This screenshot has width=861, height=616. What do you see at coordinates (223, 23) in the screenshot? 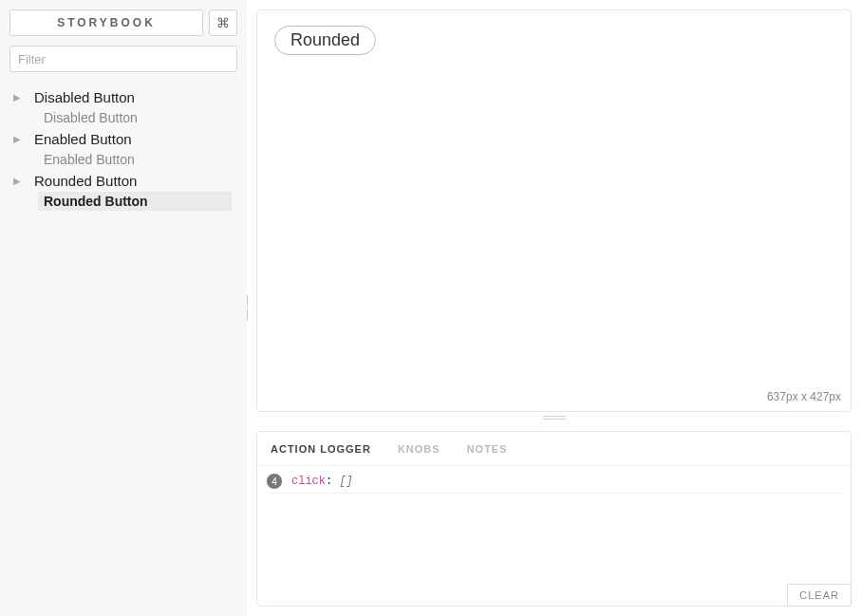
I see `command-icon: ⌘` at bounding box center [223, 23].